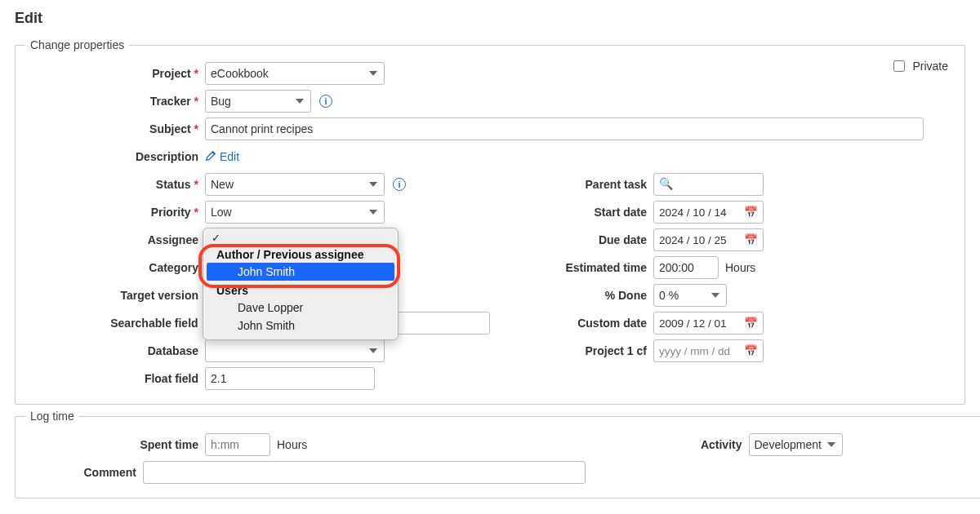  What do you see at coordinates (572, 295) in the screenshot?
I see `label-percent-done: % Done` at bounding box center [572, 295].